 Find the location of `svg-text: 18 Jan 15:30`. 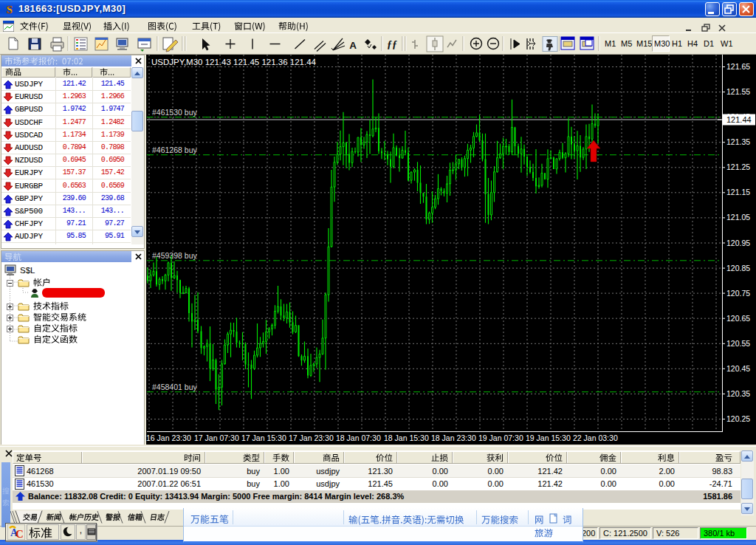

svg-text: 18 Jan 15:30 is located at coordinates (406, 438).